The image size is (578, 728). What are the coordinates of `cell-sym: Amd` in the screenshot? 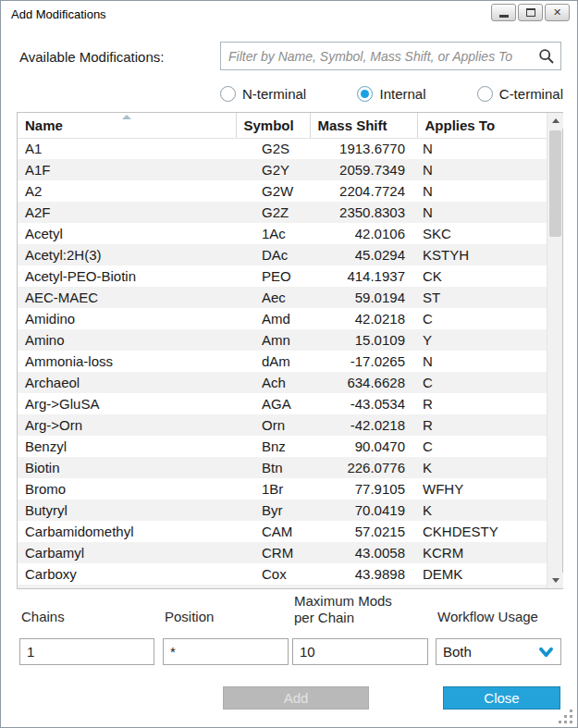 It's located at (273, 318).